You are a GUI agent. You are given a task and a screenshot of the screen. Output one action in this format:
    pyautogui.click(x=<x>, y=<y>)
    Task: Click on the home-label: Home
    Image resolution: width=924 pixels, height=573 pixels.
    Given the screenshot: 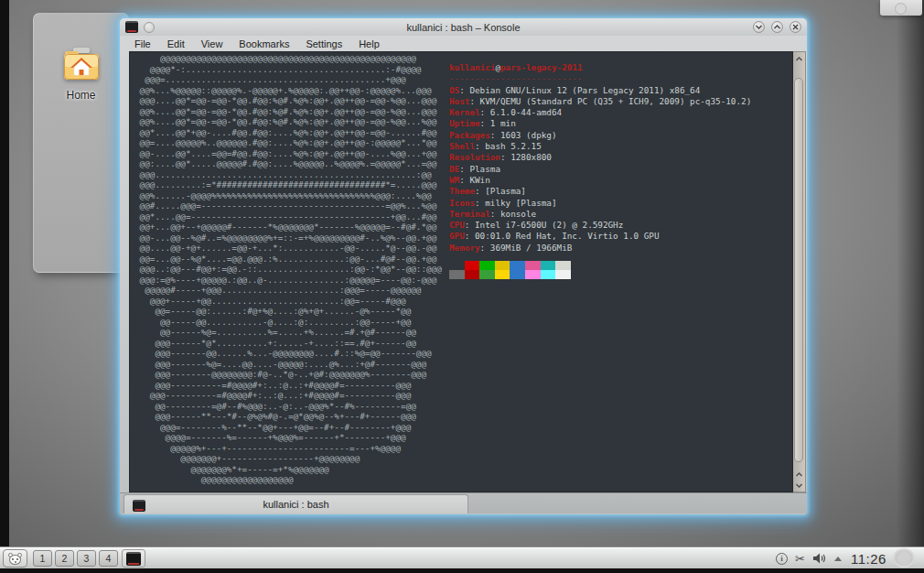 What is the action you would take?
    pyautogui.click(x=81, y=95)
    